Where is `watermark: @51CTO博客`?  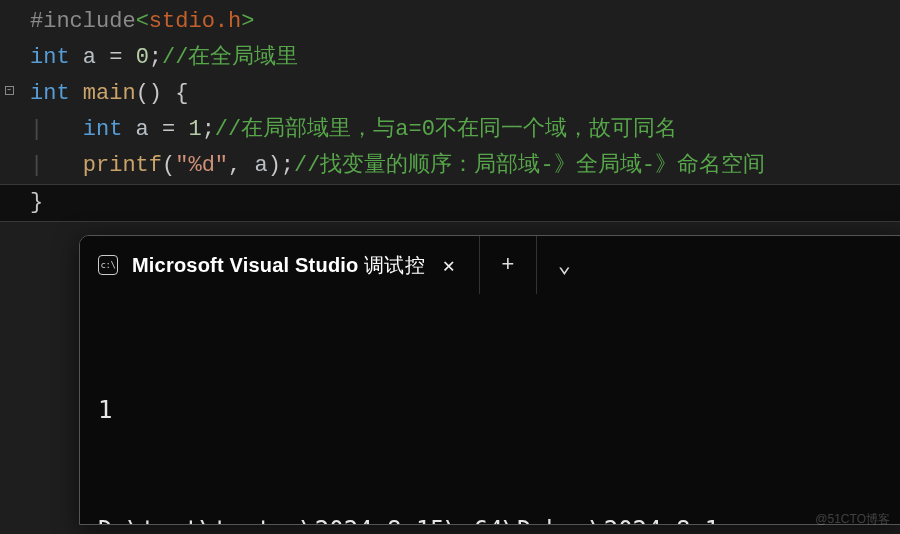 watermark: @51CTO博客 is located at coordinates (852, 520).